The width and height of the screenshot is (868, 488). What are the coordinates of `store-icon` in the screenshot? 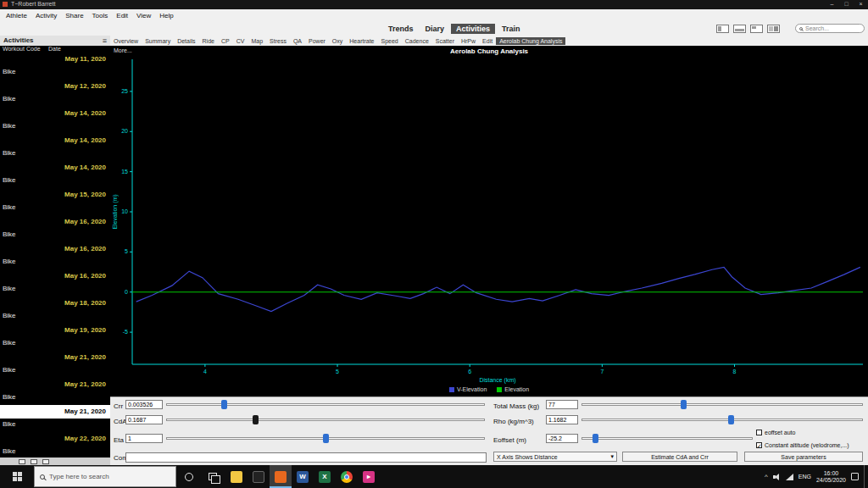 It's located at (259, 476).